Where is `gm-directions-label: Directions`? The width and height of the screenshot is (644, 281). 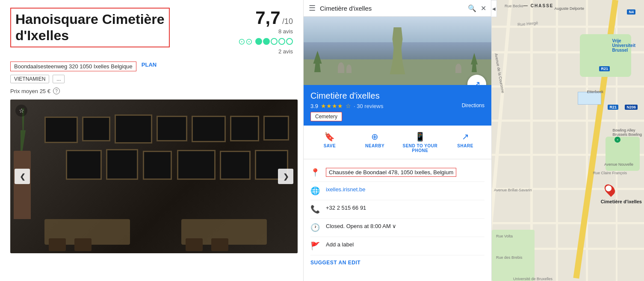 gm-directions-label: Directions is located at coordinates (473, 105).